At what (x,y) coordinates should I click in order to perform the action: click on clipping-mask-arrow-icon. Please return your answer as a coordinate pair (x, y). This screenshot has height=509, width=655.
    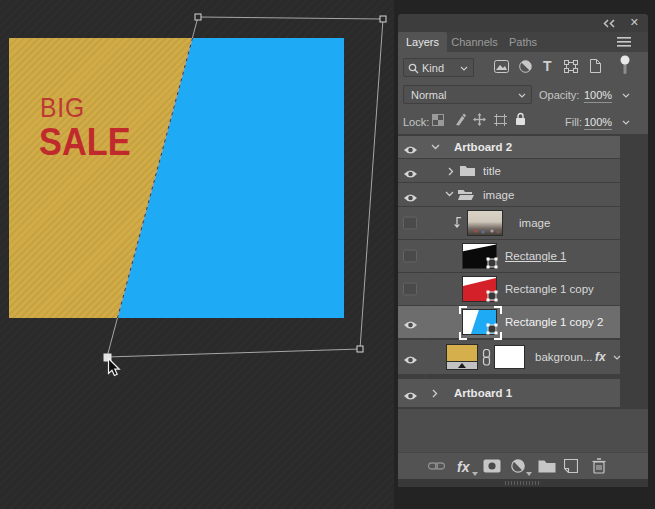
    Looking at the image, I should click on (457, 223).